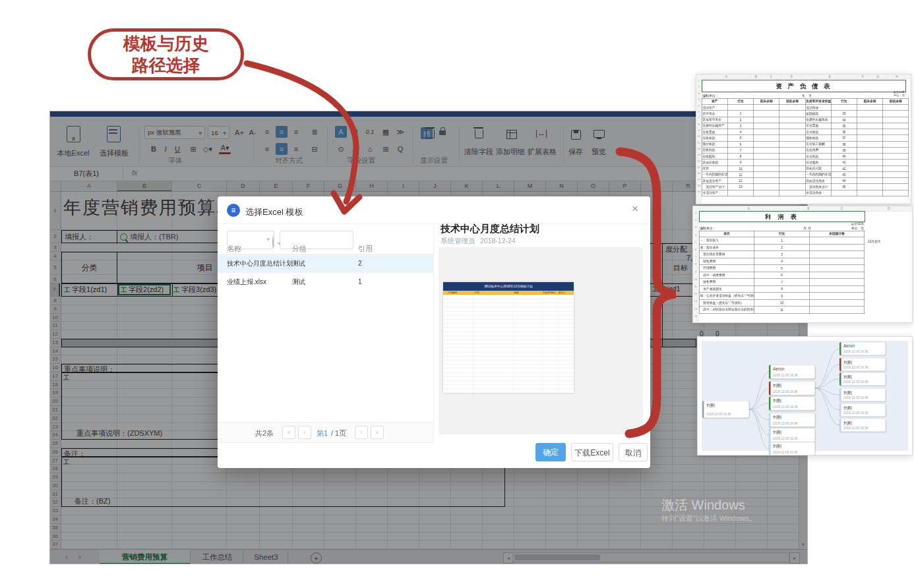  I want to click on profit-table: 项目行次本期累计数一、营业收入1减：营业成本2 营业税金及附加3 销售费用4 管…, so click(782, 272).